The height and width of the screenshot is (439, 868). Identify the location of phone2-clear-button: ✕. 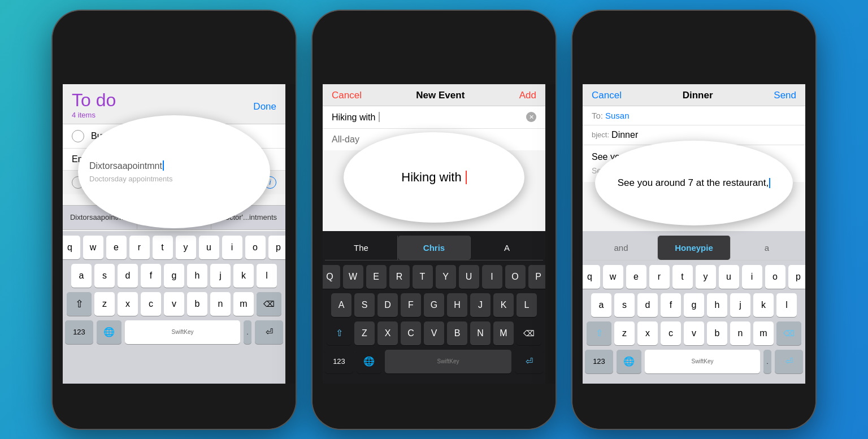
(531, 117).